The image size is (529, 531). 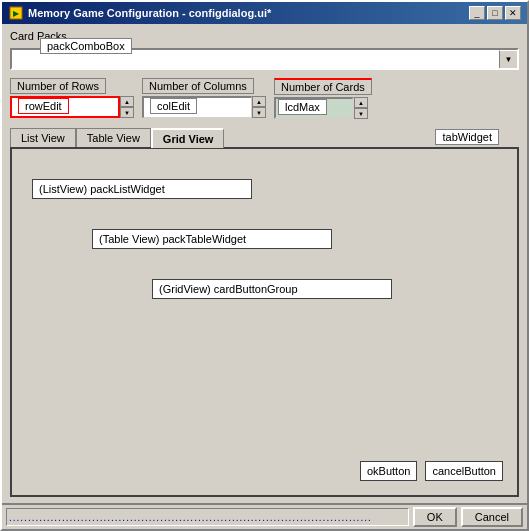 What do you see at coordinates (259, 102) in the screenshot?
I see `cols-spin-up: ▲` at bounding box center [259, 102].